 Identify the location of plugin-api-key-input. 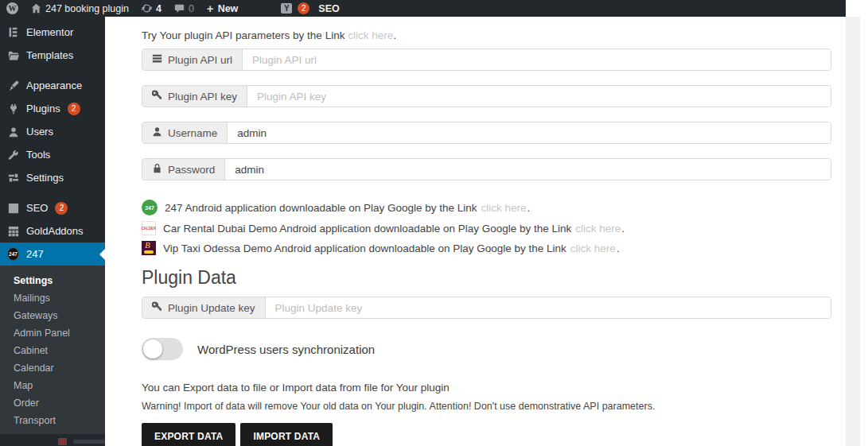
(539, 96).